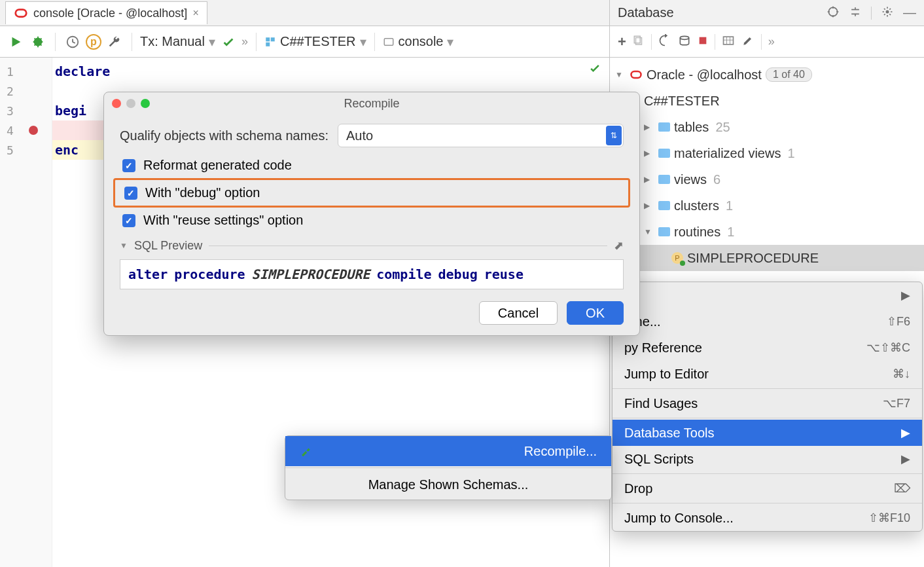 The image size is (924, 567). What do you see at coordinates (448, 467) in the screenshot?
I see `database-tools-submenu: Recompile... Manage Shown Schemas...` at bounding box center [448, 467].